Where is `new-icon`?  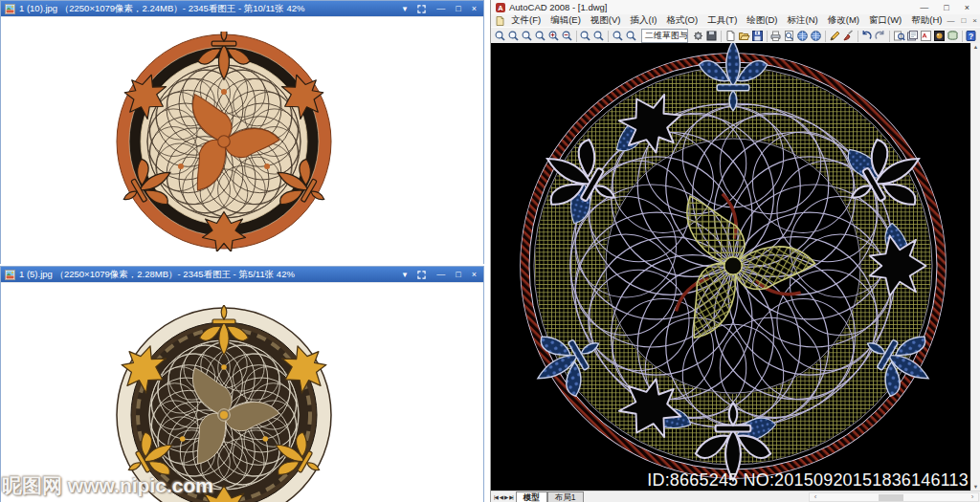
new-icon is located at coordinates (731, 36).